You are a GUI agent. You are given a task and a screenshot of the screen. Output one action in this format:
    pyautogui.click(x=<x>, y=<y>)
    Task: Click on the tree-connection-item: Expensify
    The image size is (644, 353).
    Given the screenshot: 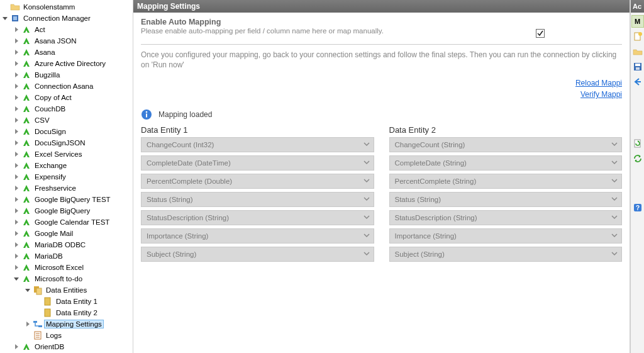 What is the action you would take?
    pyautogui.click(x=67, y=177)
    